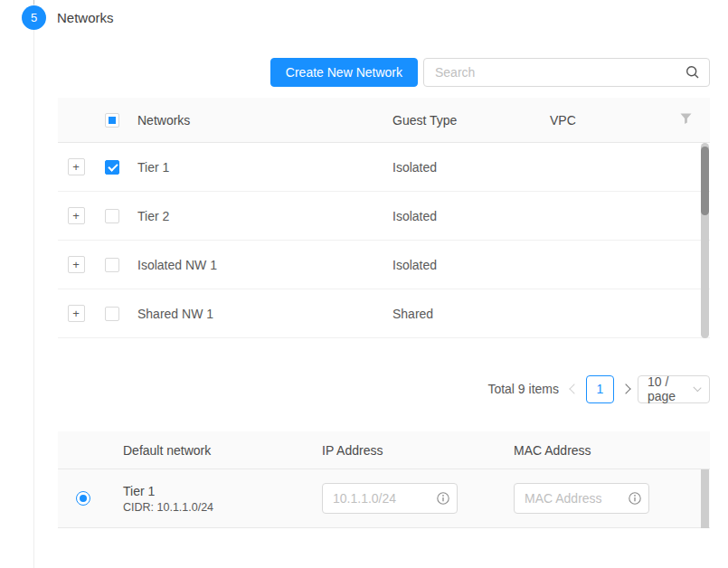 This screenshot has width=728, height=568. What do you see at coordinates (83, 498) in the screenshot?
I see `default-network-radio` at bounding box center [83, 498].